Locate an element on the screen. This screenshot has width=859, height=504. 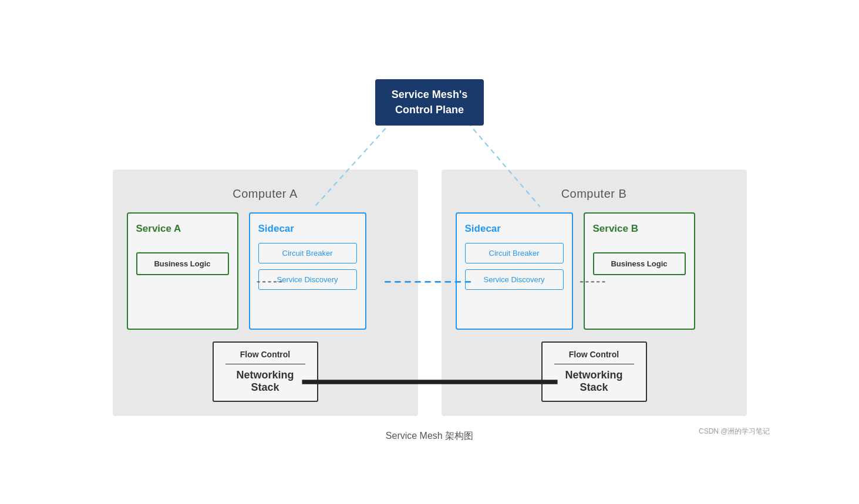
service-a-title: Service A is located at coordinates (183, 229).